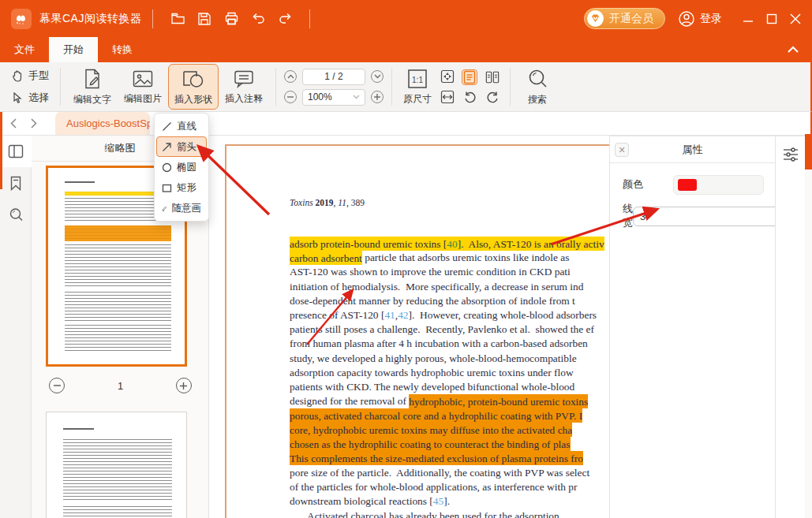 The image size is (812, 518). What do you see at coordinates (622, 150) in the screenshot?
I see `close-properties-button: ✕` at bounding box center [622, 150].